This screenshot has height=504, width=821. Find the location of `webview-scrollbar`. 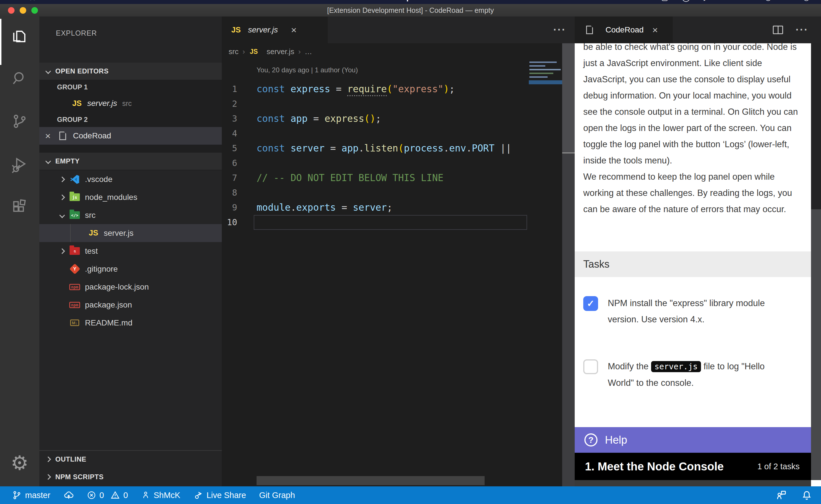

webview-scrollbar is located at coordinates (816, 265).